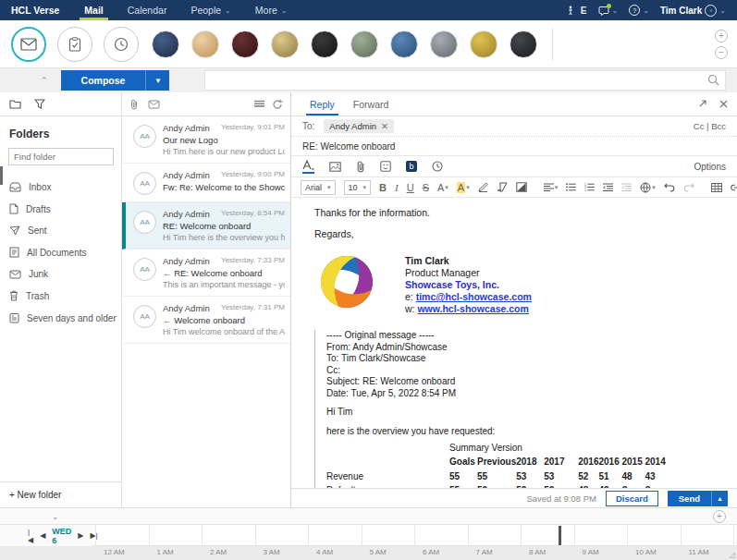 The height and width of the screenshot is (560, 737). Describe the element at coordinates (702, 104) in the screenshot. I see `popout-icon` at that location.